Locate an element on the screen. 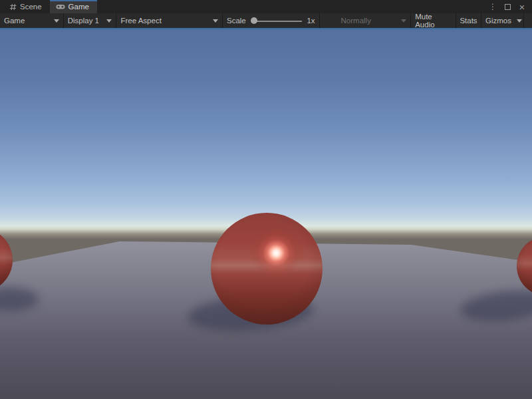  play-mode-dropdown-label: Normally is located at coordinates (356, 21).